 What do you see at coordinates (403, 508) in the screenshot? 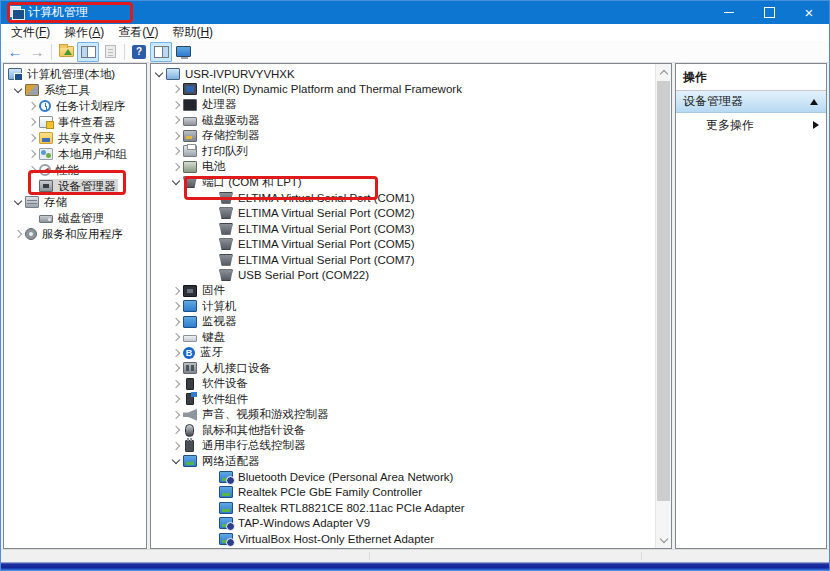
I see `tree-item: Realtek RTL8821CE 802.11ac PCIe Adapter` at bounding box center [403, 508].